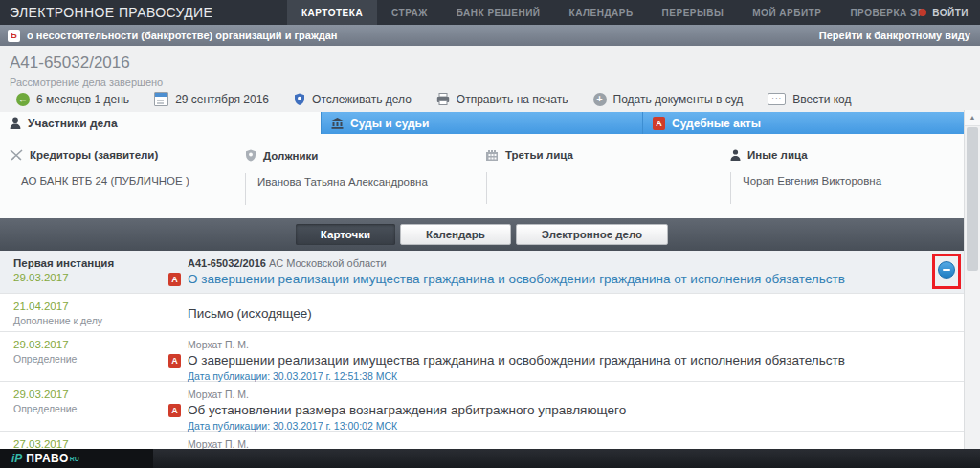 The image size is (980, 468). I want to click on document-link: A О завершении реализации имущества граж…, so click(551, 279).